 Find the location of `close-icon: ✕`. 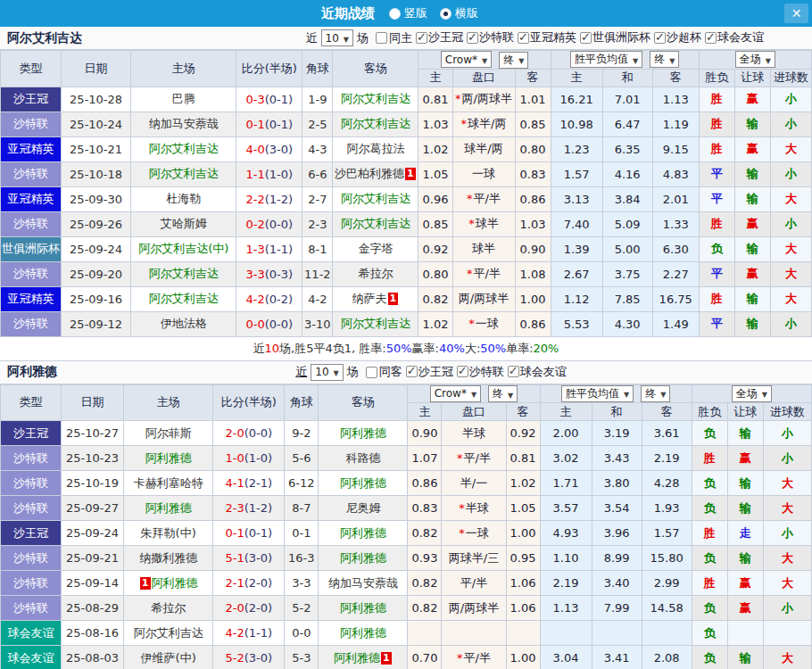

close-icon: ✕ is located at coordinates (796, 13).